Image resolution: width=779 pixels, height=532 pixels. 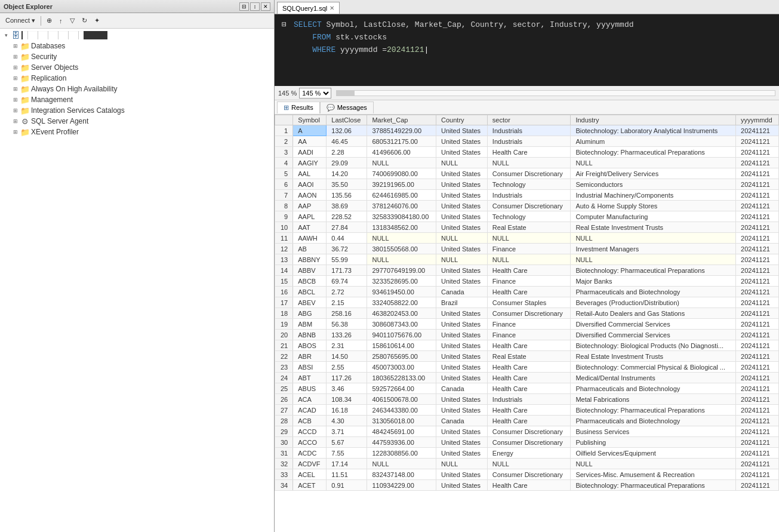 I want to click on cell-marketcap: 934619450.00, so click(x=402, y=292).